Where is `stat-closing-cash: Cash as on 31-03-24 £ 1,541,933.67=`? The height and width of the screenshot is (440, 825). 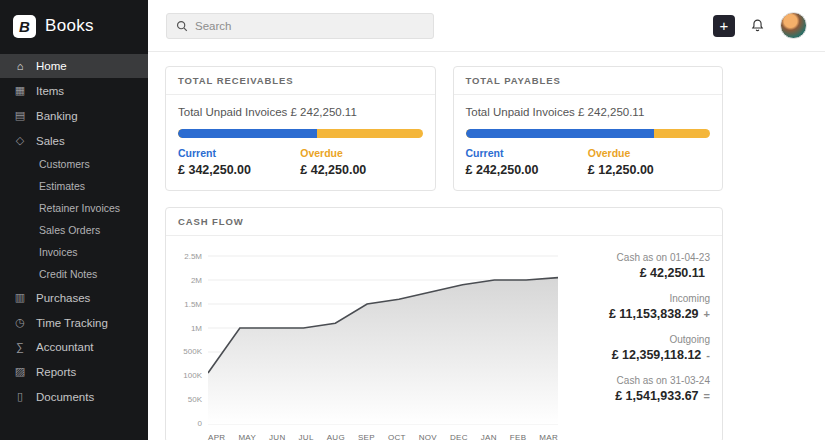 stat-closing-cash: Cash as on 31-03-24 £ 1,541,933.67= is located at coordinates (640, 389).